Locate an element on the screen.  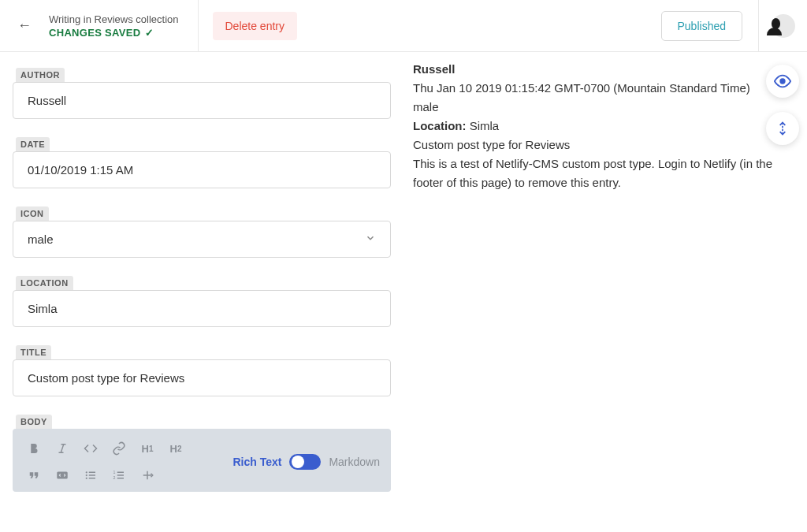
title-input is located at coordinates (202, 378).